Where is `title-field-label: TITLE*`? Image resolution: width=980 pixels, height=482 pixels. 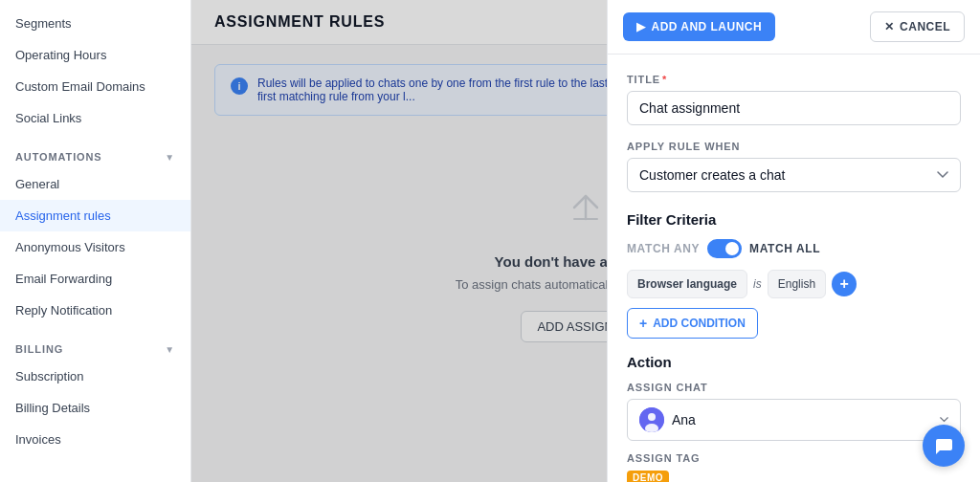
title-field-label: TITLE* is located at coordinates (794, 79).